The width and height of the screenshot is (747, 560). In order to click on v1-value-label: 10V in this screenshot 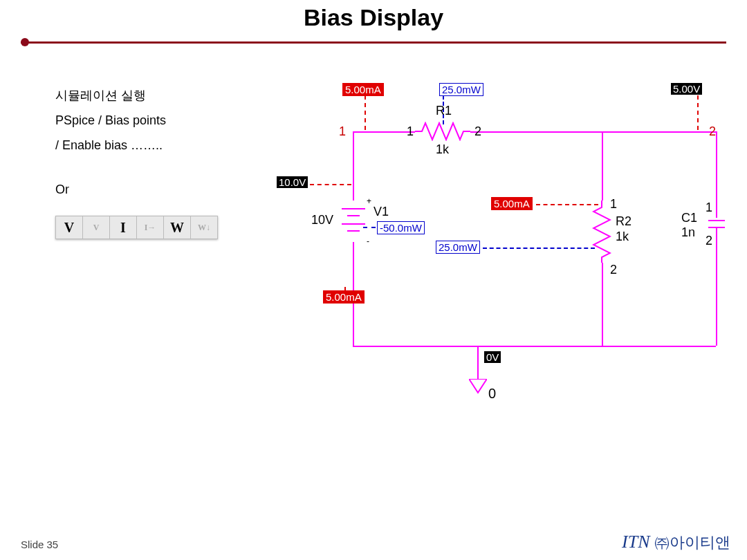, I will do `click(322, 220)`.